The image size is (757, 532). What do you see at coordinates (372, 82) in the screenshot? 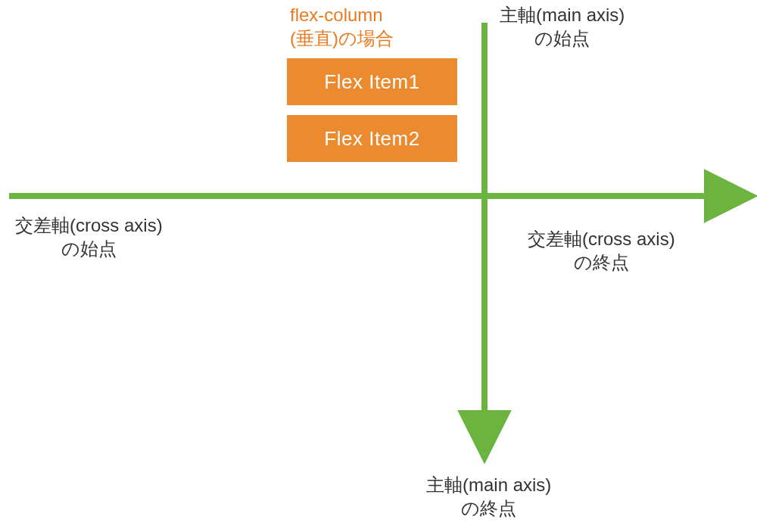
I see `flex-item-1: Flex Item1` at bounding box center [372, 82].